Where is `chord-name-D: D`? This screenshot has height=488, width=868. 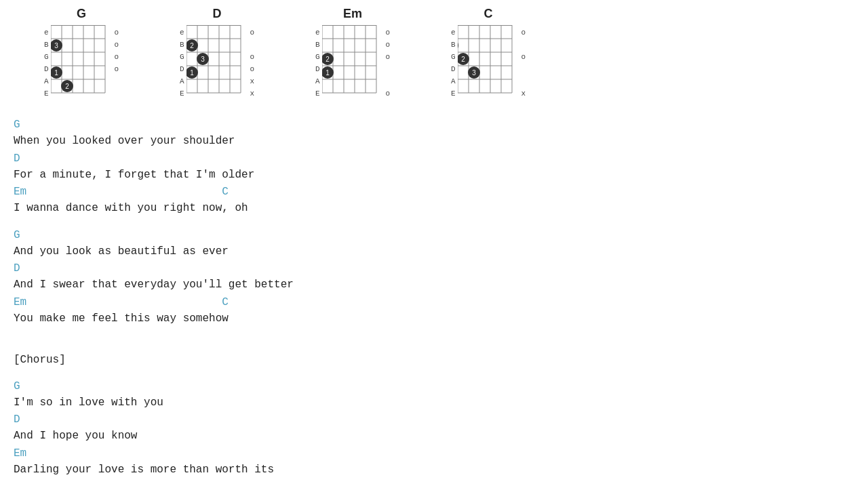
chord-name-D: D is located at coordinates (217, 14).